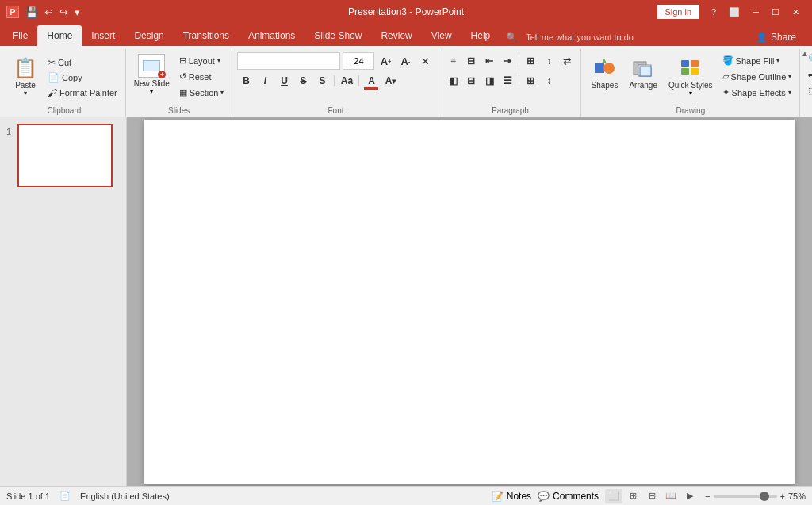  What do you see at coordinates (691, 76) in the screenshot?
I see `quick-styles-button: Quick Styles ▾` at bounding box center [691, 76].